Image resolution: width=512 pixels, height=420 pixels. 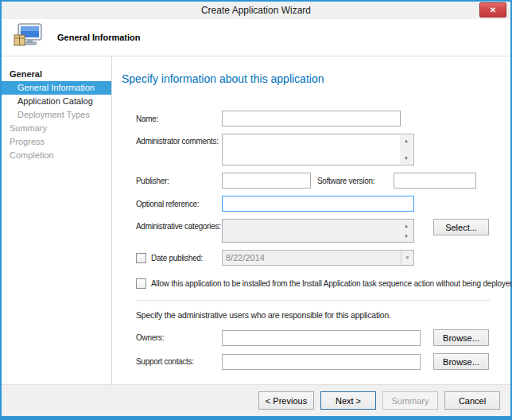 I want to click on sidebar-item-summary: Summary, so click(x=56, y=129).